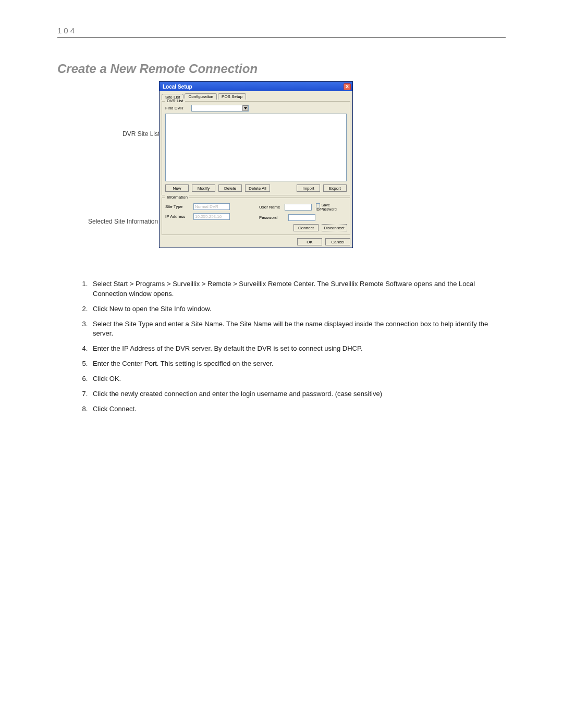 The height and width of the screenshot is (728, 563). I want to click on dialog-title: Local Setup, so click(177, 87).